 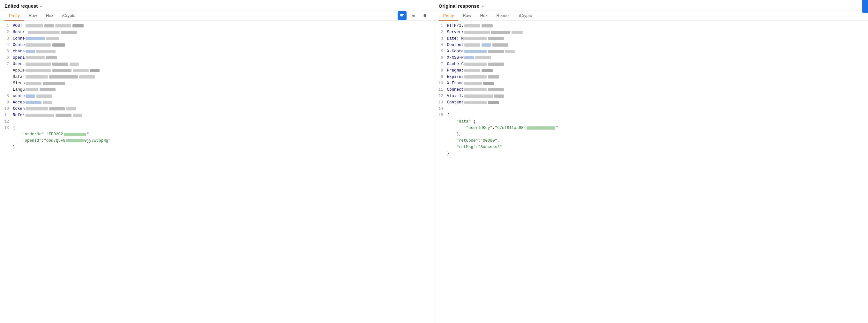 What do you see at coordinates (33, 16) in the screenshot?
I see `tab-raw-left: Raw` at bounding box center [33, 16].